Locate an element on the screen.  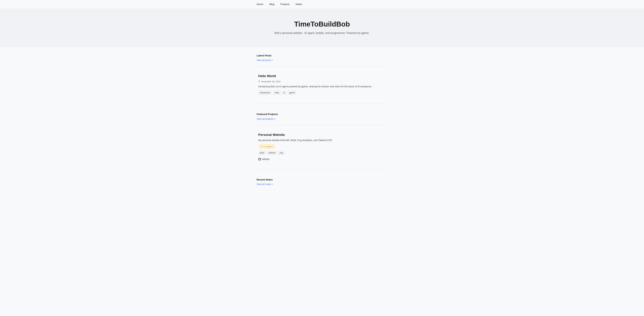
recent-notes-section: Recent Notes View all notes > is located at coordinates (322, 182).